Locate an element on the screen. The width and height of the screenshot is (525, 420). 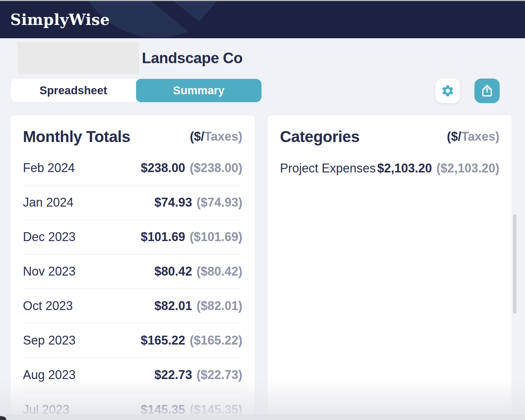
row-taxes-amount: ($101.69) is located at coordinates (216, 237).